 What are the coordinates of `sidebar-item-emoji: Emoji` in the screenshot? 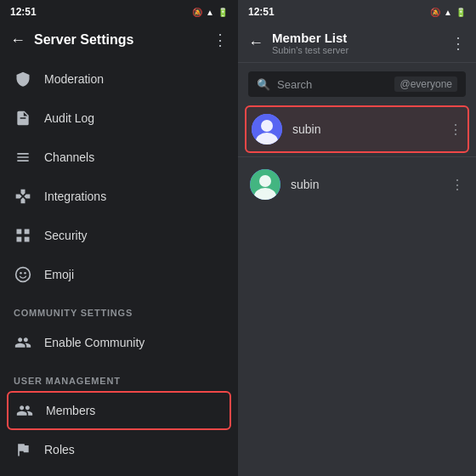 It's located at (119, 275).